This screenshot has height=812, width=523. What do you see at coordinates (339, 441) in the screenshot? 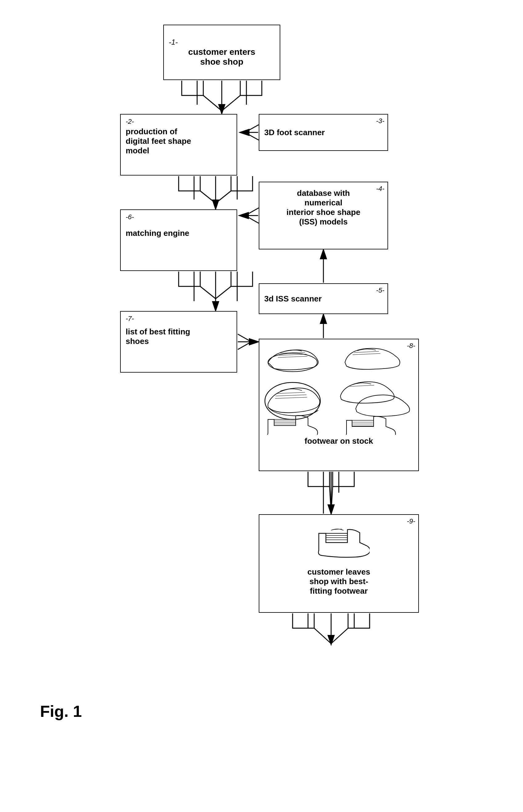
I see `box-8-text: footwear on stock` at bounding box center [339, 441].